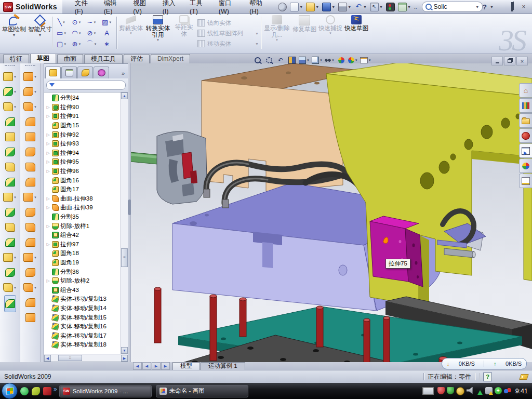 The image size is (532, 399). I want to click on taskpane-tab-view-palette, so click(526, 151).